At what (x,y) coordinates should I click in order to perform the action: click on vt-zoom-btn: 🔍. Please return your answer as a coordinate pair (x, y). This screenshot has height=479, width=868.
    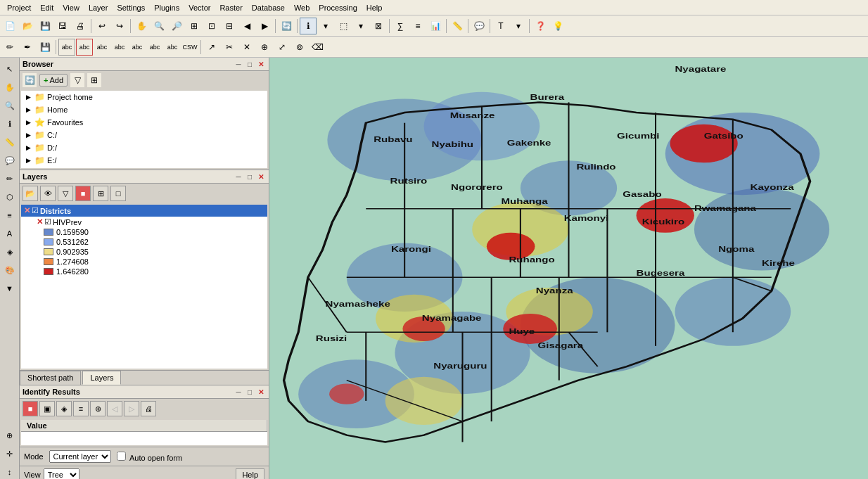
    Looking at the image, I should click on (10, 106).